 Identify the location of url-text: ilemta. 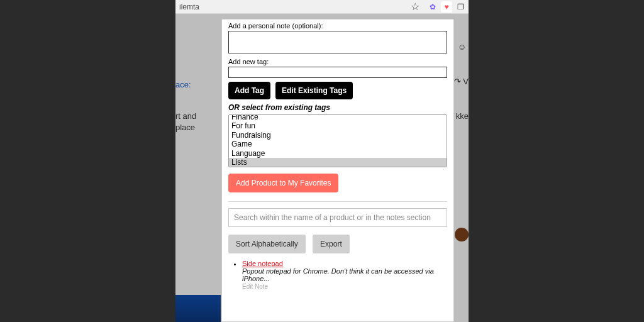
(293, 7).